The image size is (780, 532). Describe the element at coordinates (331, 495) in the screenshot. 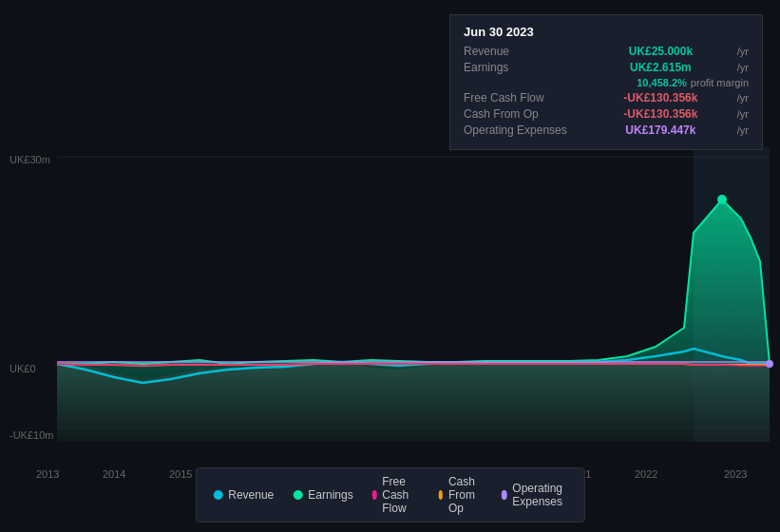

I see `legend-label-earnings: Earnings` at that location.